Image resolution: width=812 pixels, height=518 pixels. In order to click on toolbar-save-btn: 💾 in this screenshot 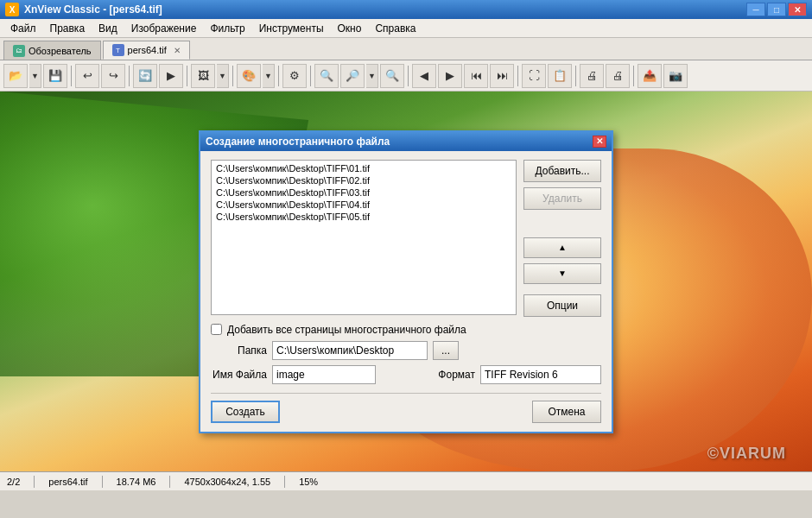, I will do `click(55, 76)`.